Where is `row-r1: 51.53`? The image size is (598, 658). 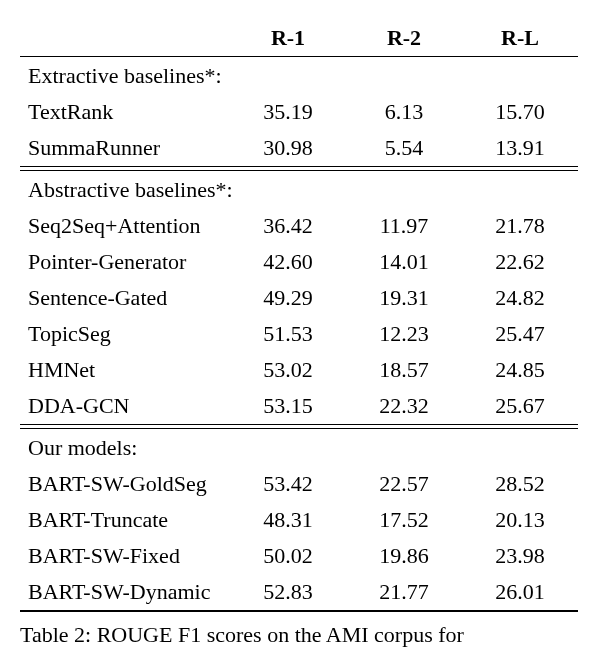 row-r1: 51.53 is located at coordinates (288, 334).